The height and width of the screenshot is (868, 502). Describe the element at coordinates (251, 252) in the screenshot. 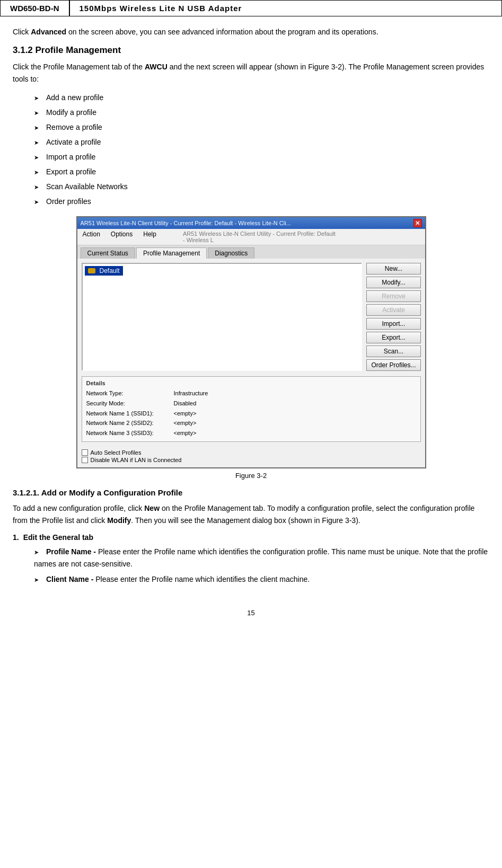

I see `tab-bar: Current Status Profile Management Diagno…` at that location.